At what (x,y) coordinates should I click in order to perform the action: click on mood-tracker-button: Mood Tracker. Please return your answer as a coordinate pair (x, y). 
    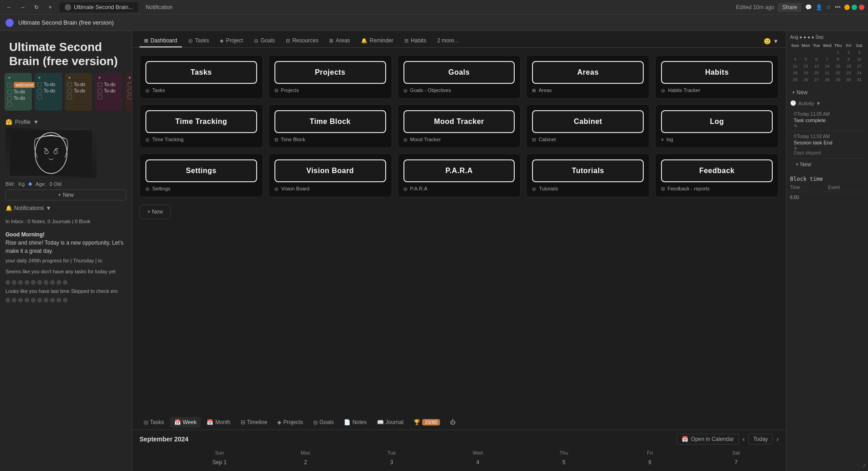
    Looking at the image, I should click on (460, 122).